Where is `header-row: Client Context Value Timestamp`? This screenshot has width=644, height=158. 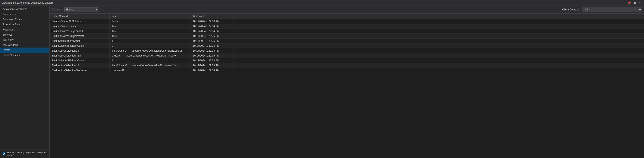
header-row: Client Context Value Timestamp is located at coordinates (347, 16).